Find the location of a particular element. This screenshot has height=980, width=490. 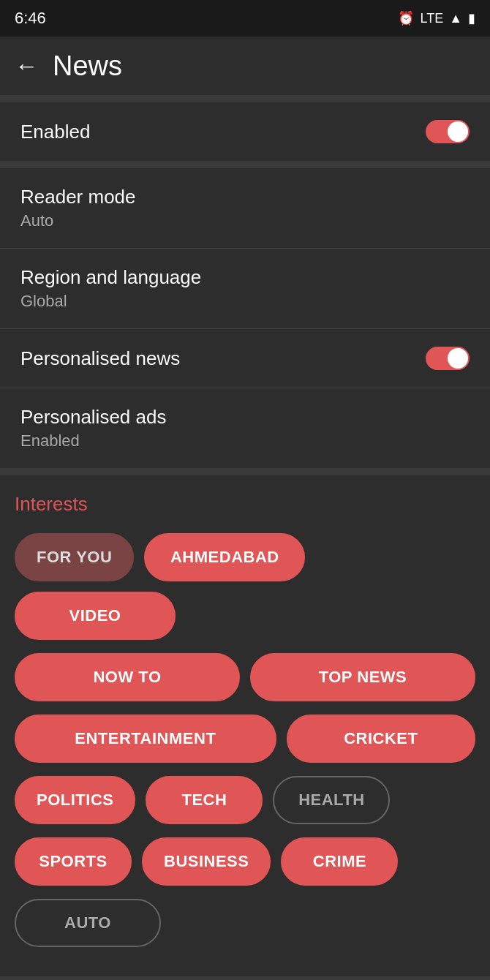

battery-icon: ▮ is located at coordinates (472, 18).